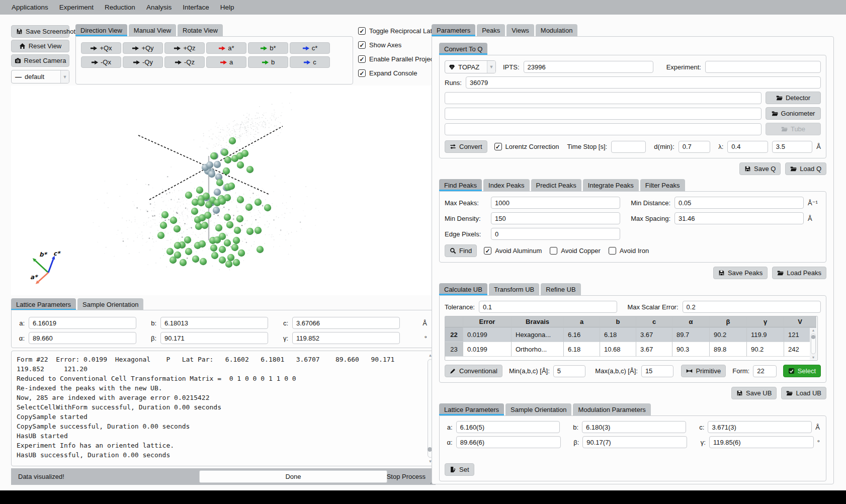  Describe the element at coordinates (508, 427) in the screenshot. I see `a-result-field` at that location.